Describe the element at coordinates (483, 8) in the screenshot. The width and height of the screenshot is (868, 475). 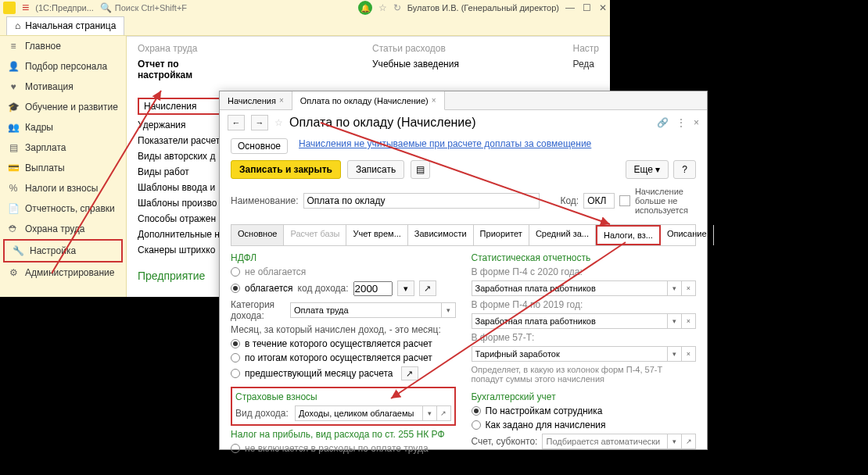
I see `user-label: Булатов И.В. (Генеральный директор)` at that location.